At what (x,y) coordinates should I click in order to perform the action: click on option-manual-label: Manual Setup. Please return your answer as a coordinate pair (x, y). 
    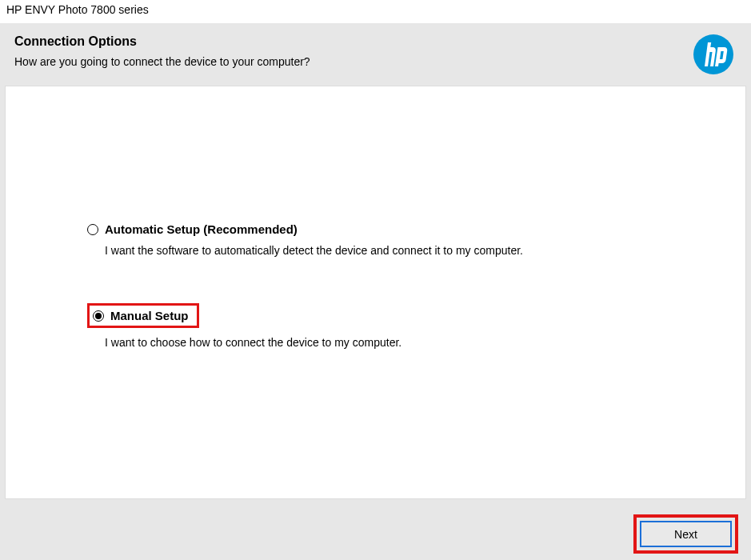
    Looking at the image, I should click on (150, 315).